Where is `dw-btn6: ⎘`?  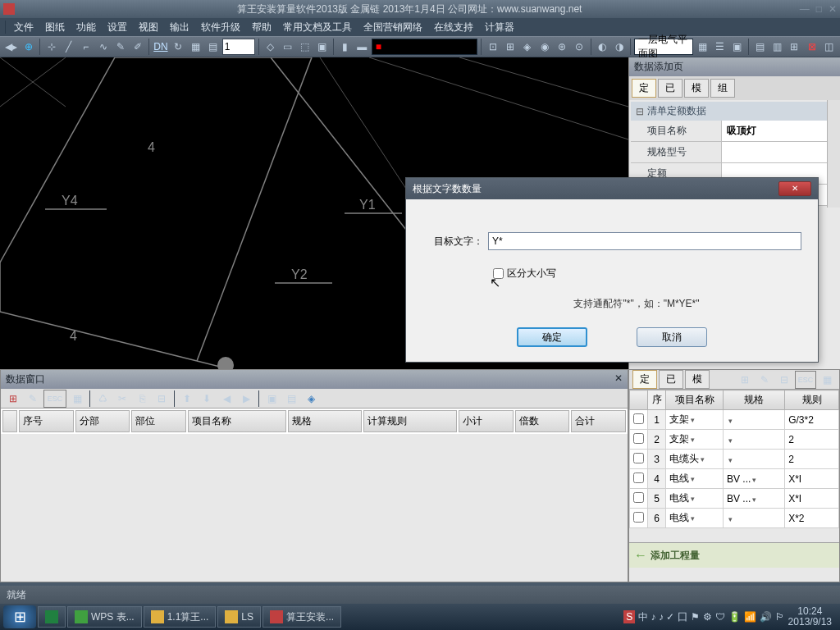 dw-btn6: ⎘ is located at coordinates (142, 399).